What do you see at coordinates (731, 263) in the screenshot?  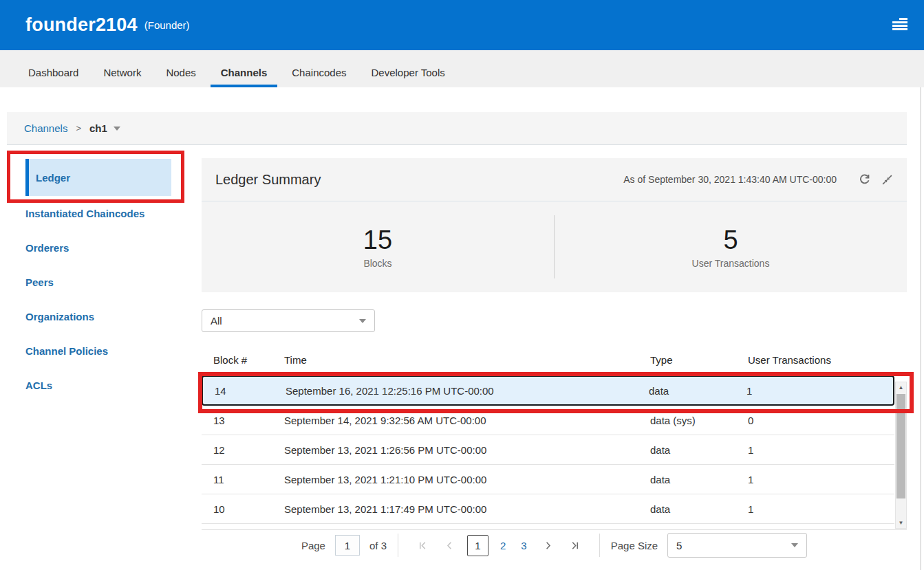 I see `user-transactions-label: User Transactions` at bounding box center [731, 263].